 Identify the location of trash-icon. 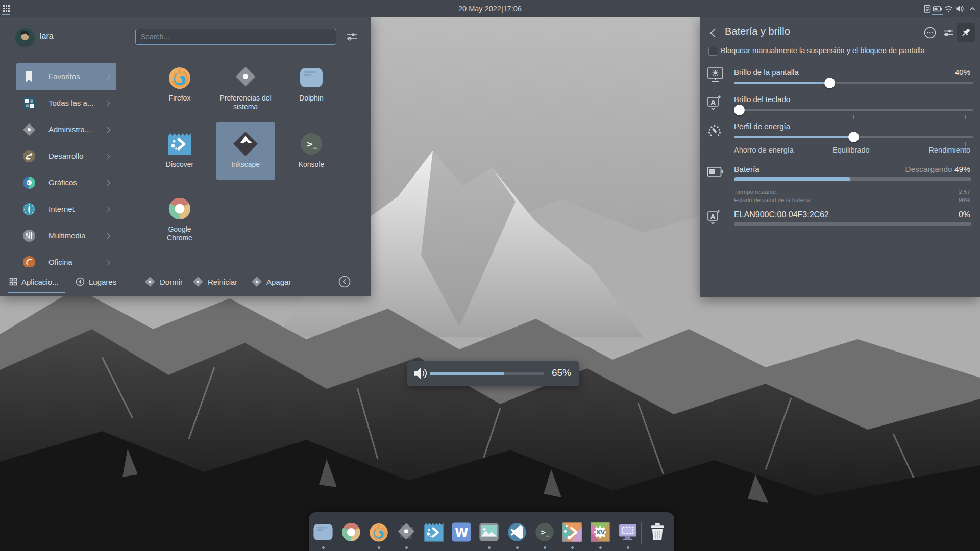
(657, 532).